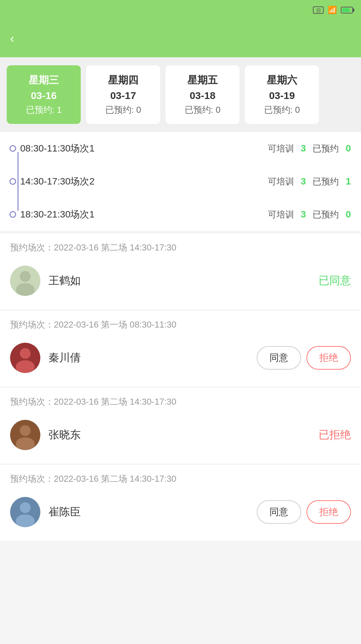 The width and height of the screenshot is (361, 644). Describe the element at coordinates (123, 96) in the screenshot. I see `day-date: 03-17` at that location.